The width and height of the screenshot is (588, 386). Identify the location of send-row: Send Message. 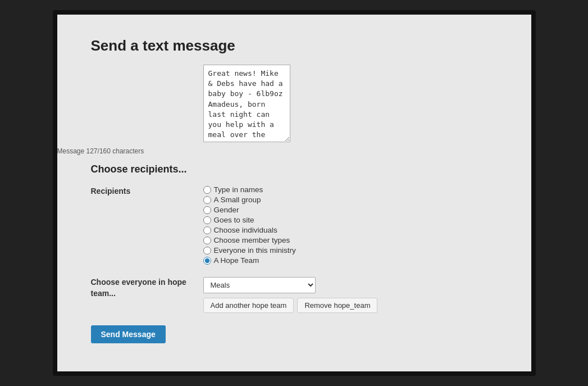
(294, 334).